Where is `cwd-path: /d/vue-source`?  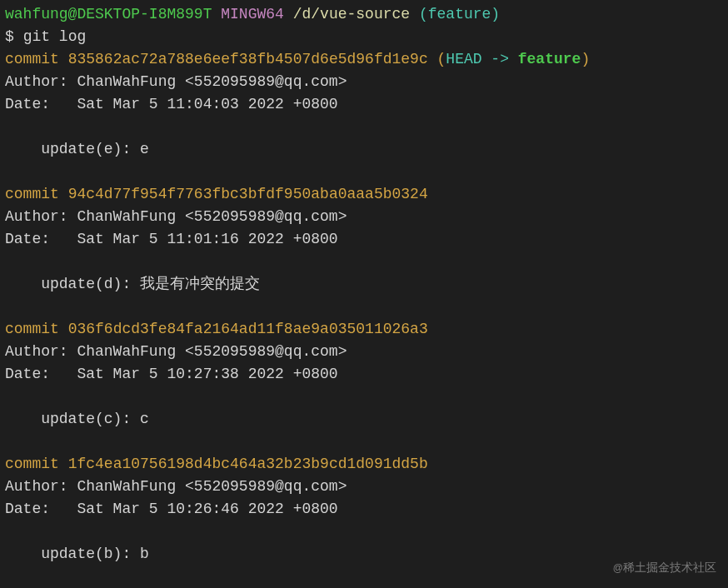
cwd-path: /d/vue-source is located at coordinates (352, 14).